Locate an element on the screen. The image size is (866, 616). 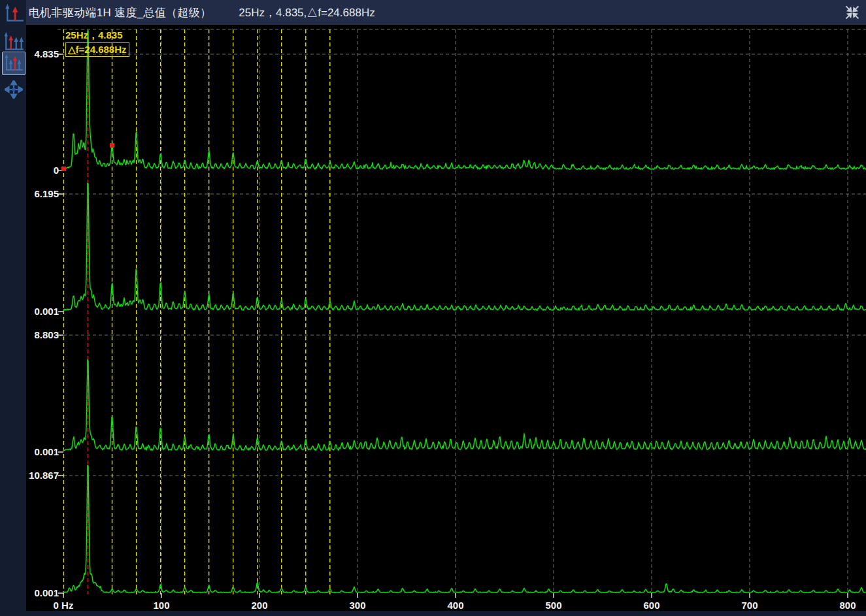
x-axis-tick-label: 400 is located at coordinates (456, 605).